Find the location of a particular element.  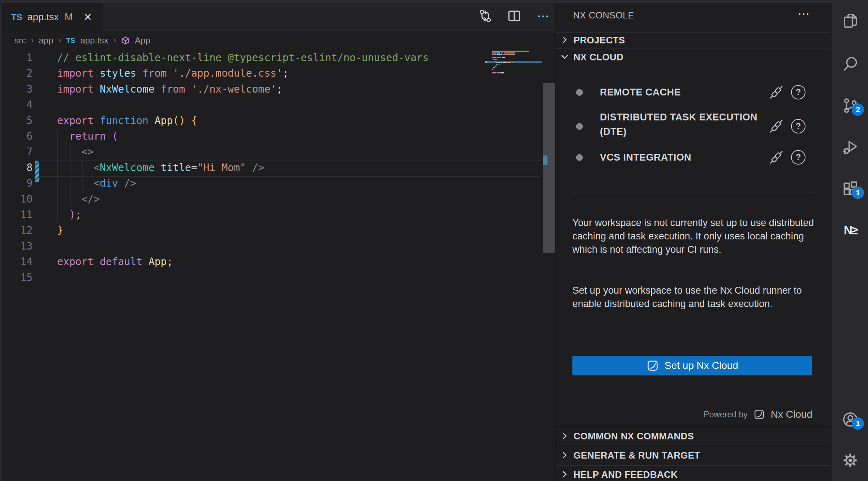

line-number: 6 is located at coordinates (16, 136).